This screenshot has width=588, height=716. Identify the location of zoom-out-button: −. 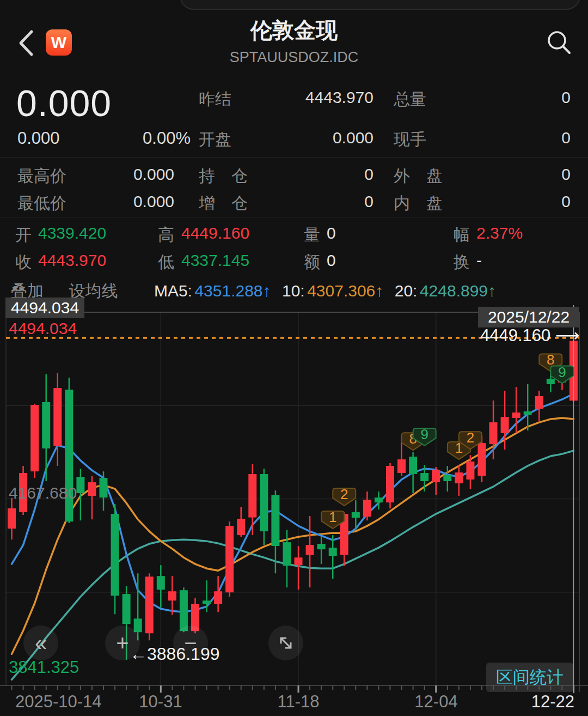
(191, 643).